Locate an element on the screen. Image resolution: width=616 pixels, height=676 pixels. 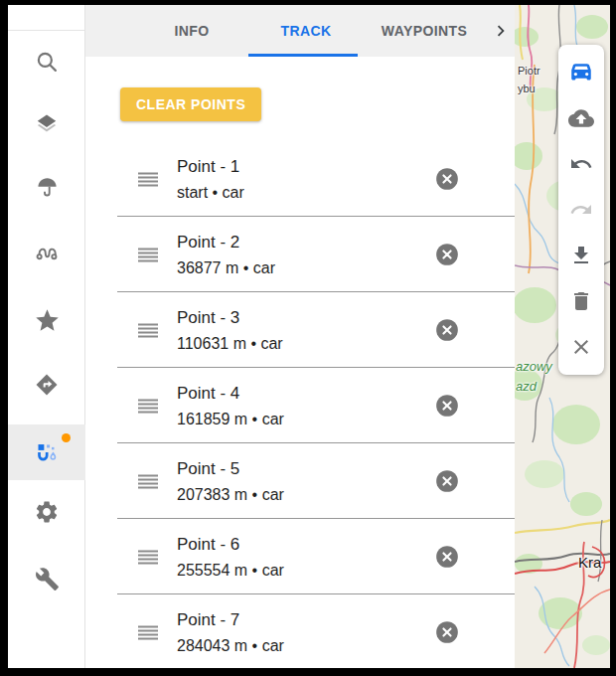
point-subtitle: 36877 m • car is located at coordinates (227, 268).